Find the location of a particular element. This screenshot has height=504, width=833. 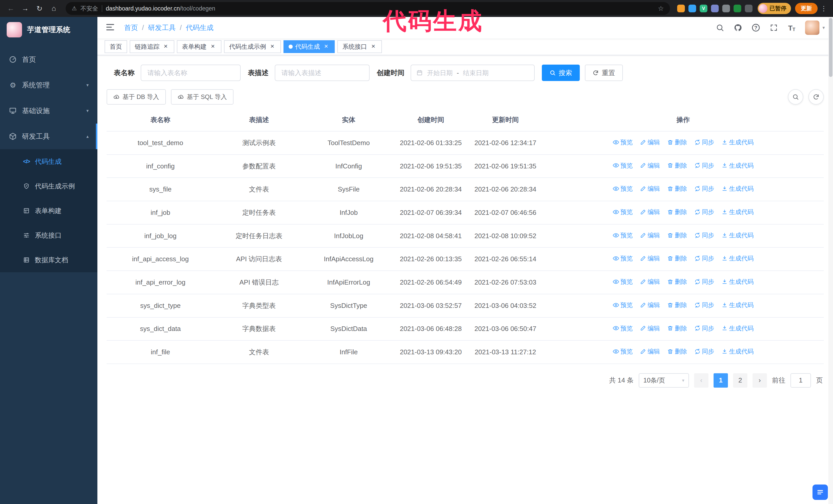

breadcrumb-home: 首页 is located at coordinates (131, 28).